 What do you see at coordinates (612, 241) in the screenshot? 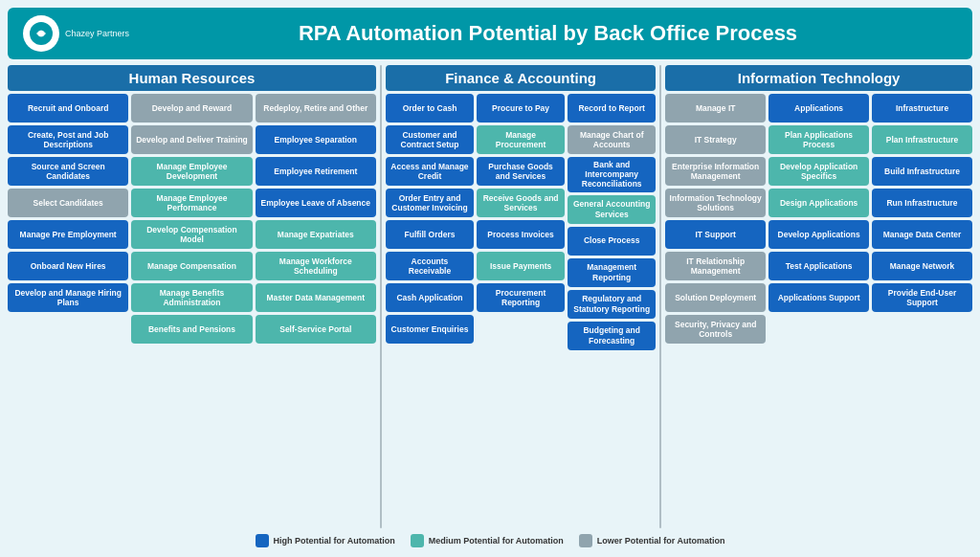
I see `fa-close-process: Close Process` at bounding box center [612, 241].